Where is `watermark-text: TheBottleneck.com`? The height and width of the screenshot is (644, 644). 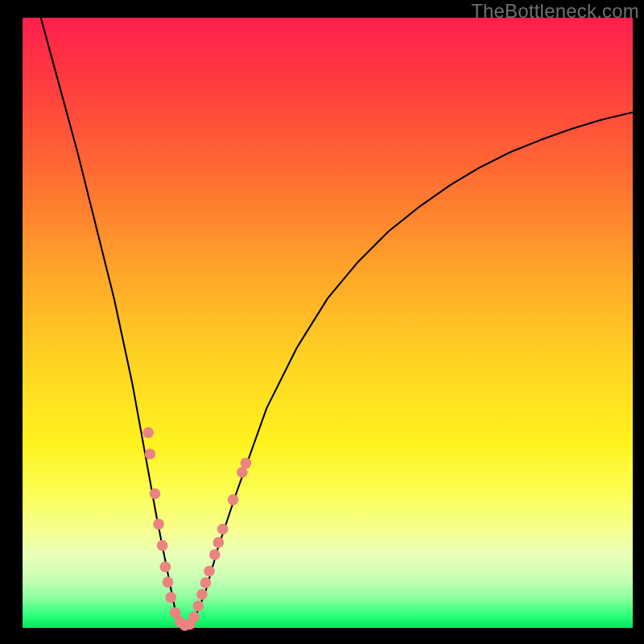 watermark-text: TheBottleneck.com is located at coordinates (555, 11).